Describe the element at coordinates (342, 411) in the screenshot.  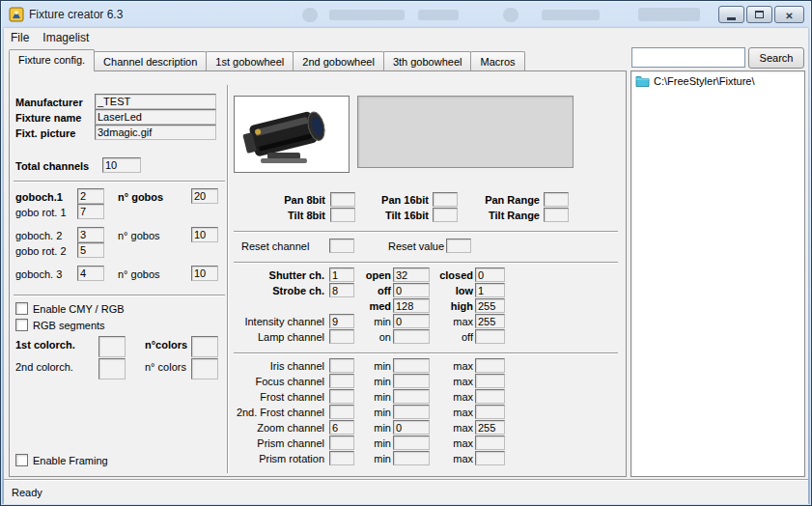
I see `frost2-channel-field` at that location.